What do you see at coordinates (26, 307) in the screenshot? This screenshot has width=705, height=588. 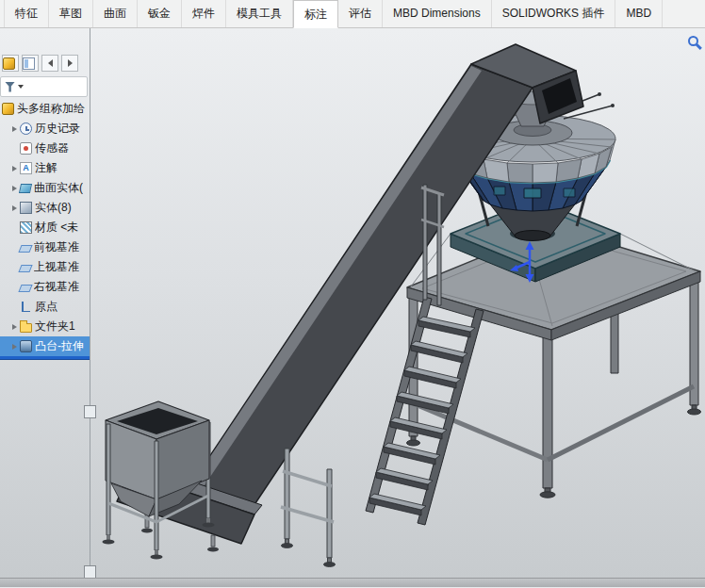 I see `origin-icon` at bounding box center [26, 307].